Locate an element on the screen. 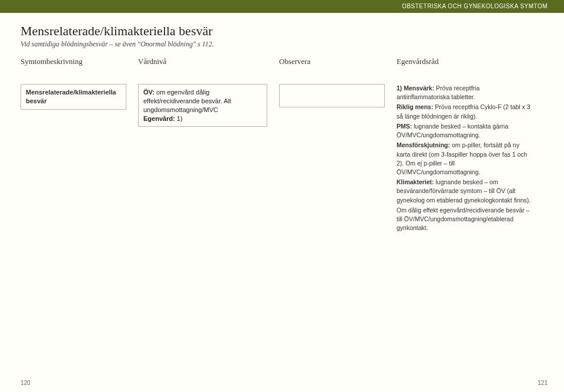 The height and width of the screenshot is (392, 564). col-header-advice: Egenvårdsråd is located at coordinates (464, 62).